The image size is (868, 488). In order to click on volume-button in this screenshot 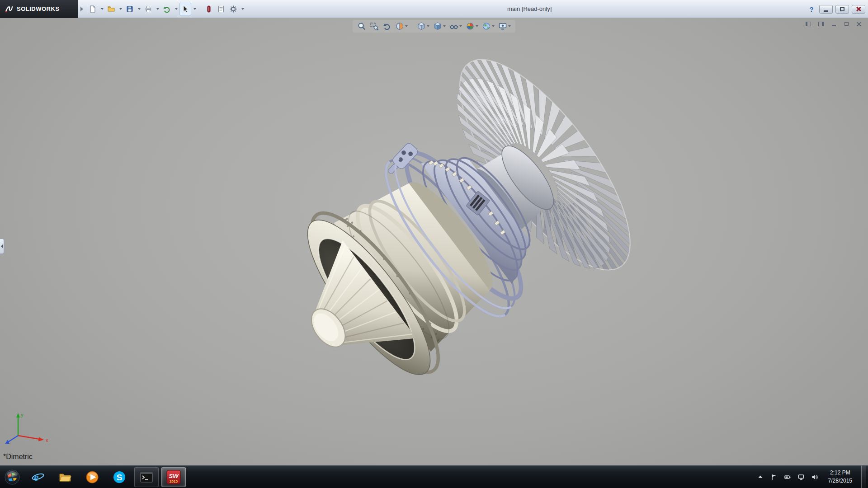, I will do `click(815, 477)`.